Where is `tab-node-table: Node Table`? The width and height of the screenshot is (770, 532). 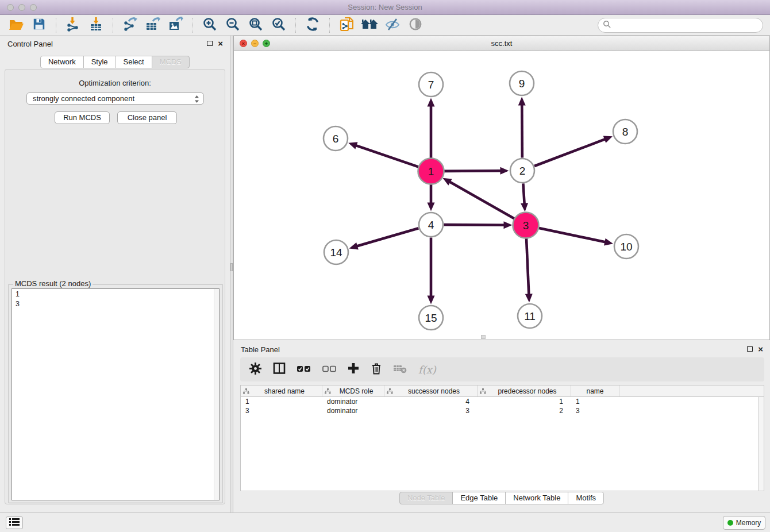 tab-node-table: Node Table is located at coordinates (426, 498).